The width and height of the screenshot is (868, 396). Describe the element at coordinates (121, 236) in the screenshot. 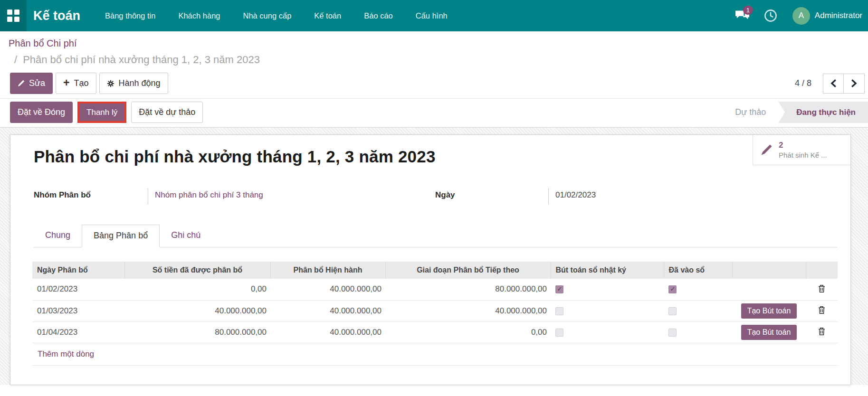

I see `tab-allocation-table: Bảng Phân bổ` at that location.